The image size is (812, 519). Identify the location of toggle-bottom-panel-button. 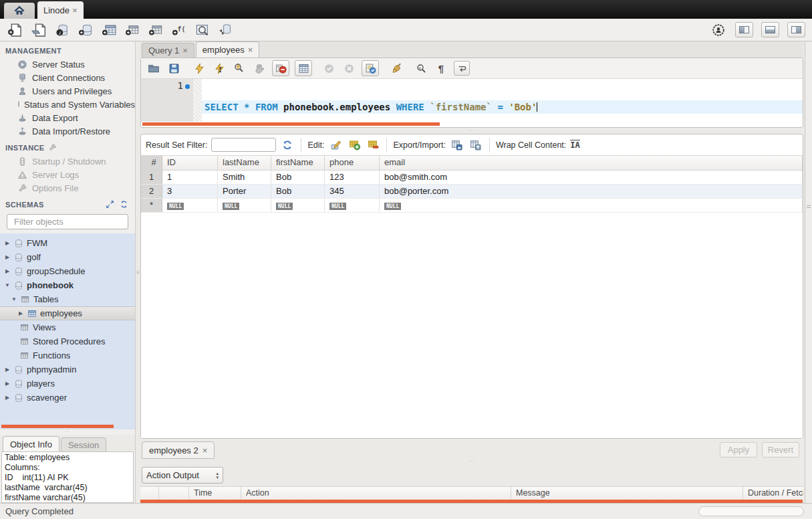
(770, 29).